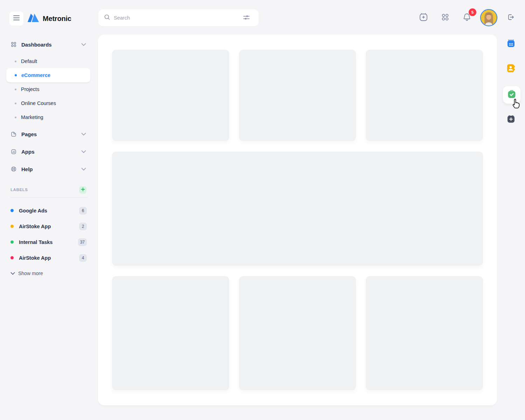 The image size is (525, 420). What do you see at coordinates (83, 258) in the screenshot?
I see `label-count-badge: 4` at bounding box center [83, 258].